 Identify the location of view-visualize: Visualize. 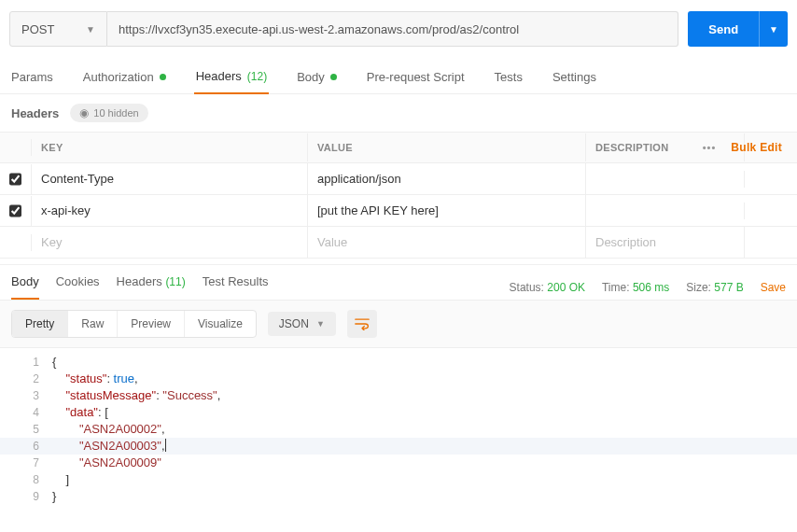
(220, 324).